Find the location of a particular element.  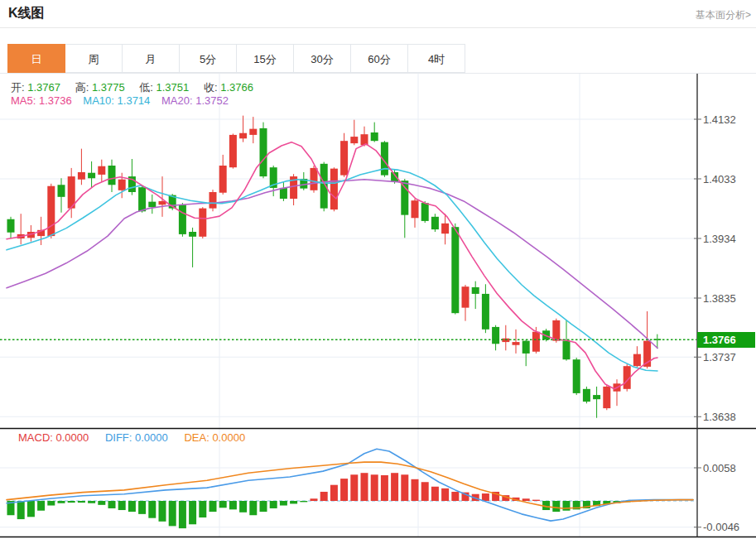

tab-day: 日 is located at coordinates (36, 58).